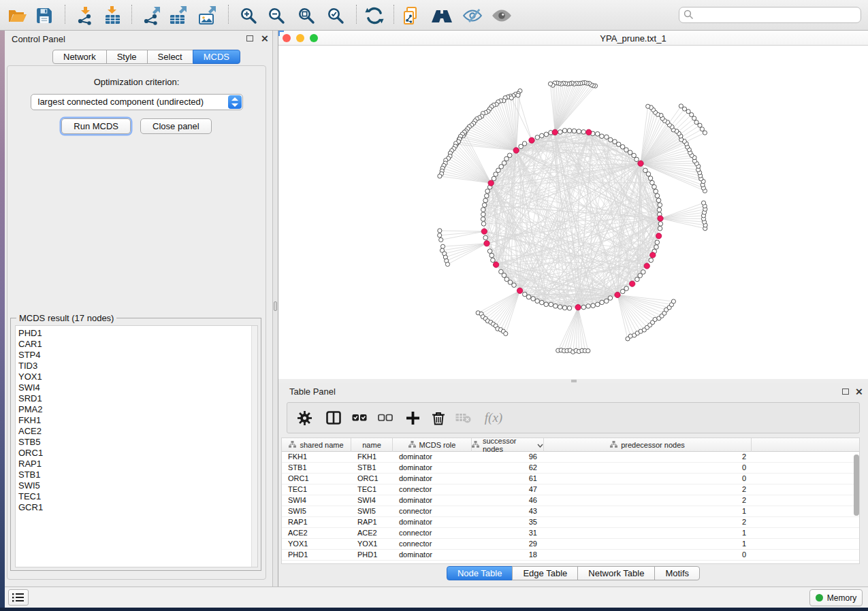 This screenshot has width=868, height=611. Describe the element at coordinates (336, 16) in the screenshot. I see `zoom-selected-button` at that location.